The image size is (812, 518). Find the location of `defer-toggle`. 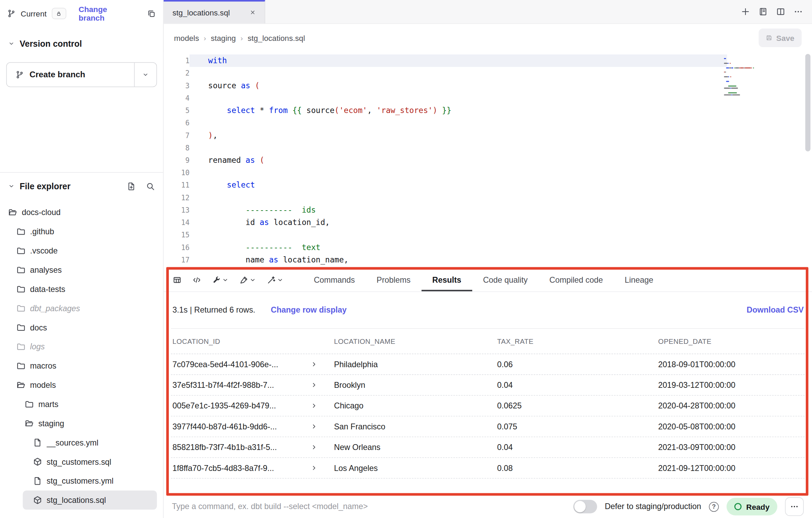

defer-toggle is located at coordinates (585, 506).